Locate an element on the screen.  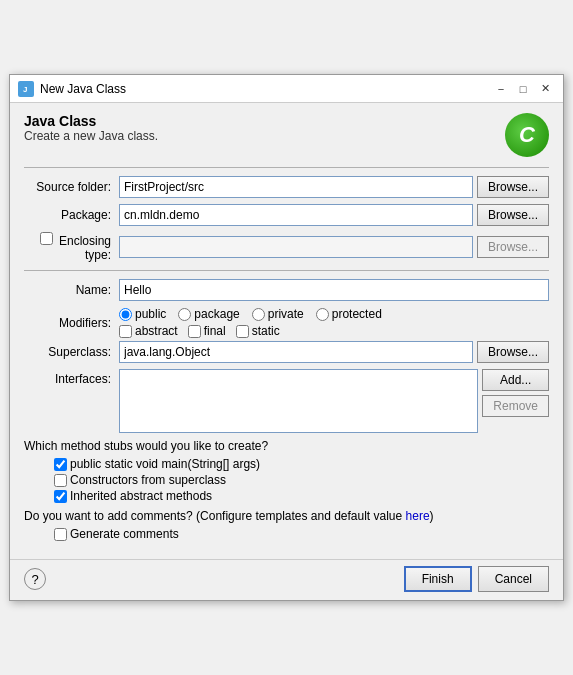
enclosing-type-row: Enclosing type: Browse... is located at coordinates (286, 247).